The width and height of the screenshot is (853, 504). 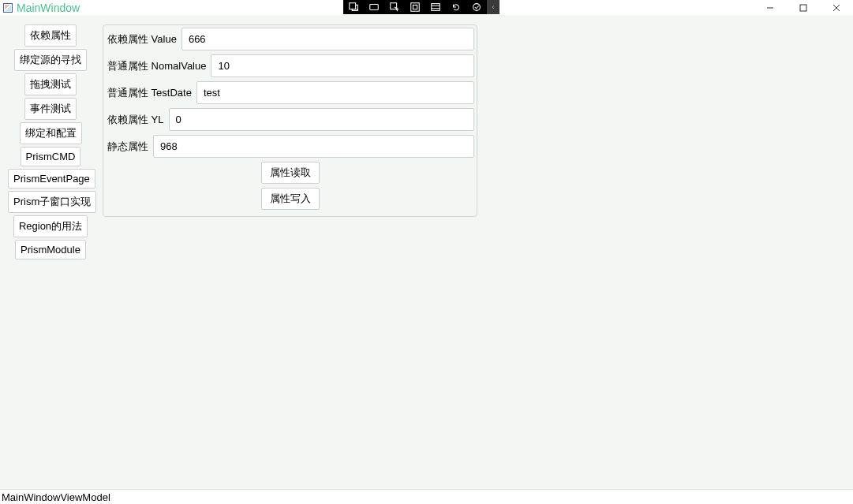 I want to click on close-button, so click(x=836, y=8).